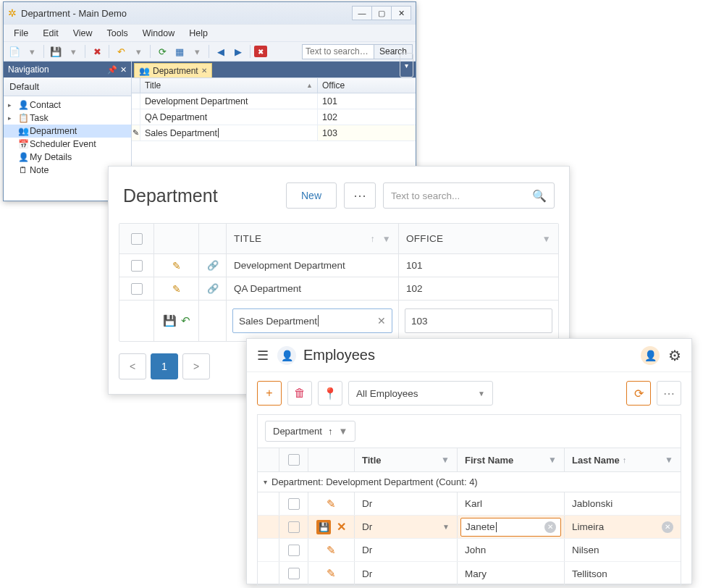  What do you see at coordinates (675, 356) in the screenshot?
I see `gear-icon: ⚙` at bounding box center [675, 356].